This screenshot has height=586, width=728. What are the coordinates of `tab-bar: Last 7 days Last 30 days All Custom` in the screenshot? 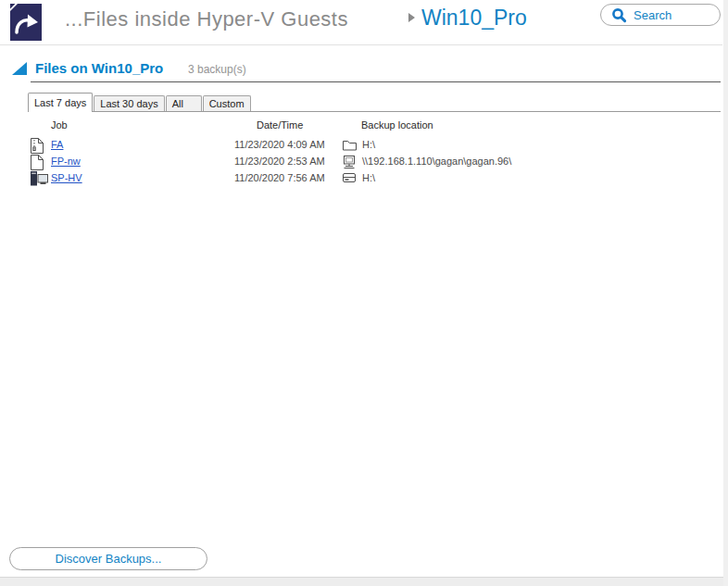 It's located at (374, 102).